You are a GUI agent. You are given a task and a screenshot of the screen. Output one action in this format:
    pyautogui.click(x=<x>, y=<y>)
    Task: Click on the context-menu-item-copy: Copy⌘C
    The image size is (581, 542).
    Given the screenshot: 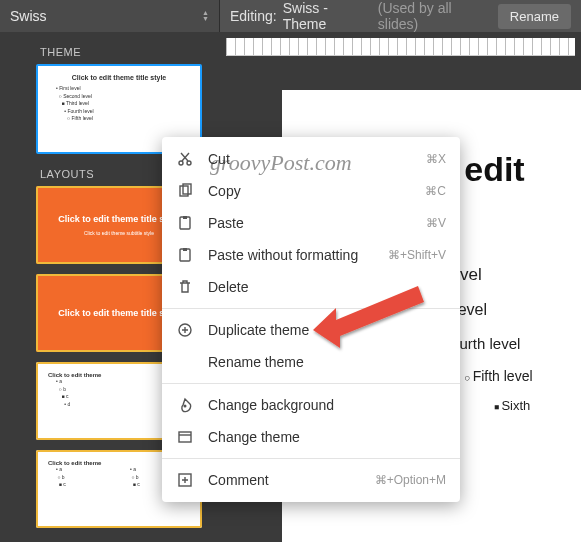 What is the action you would take?
    pyautogui.click(x=311, y=191)
    